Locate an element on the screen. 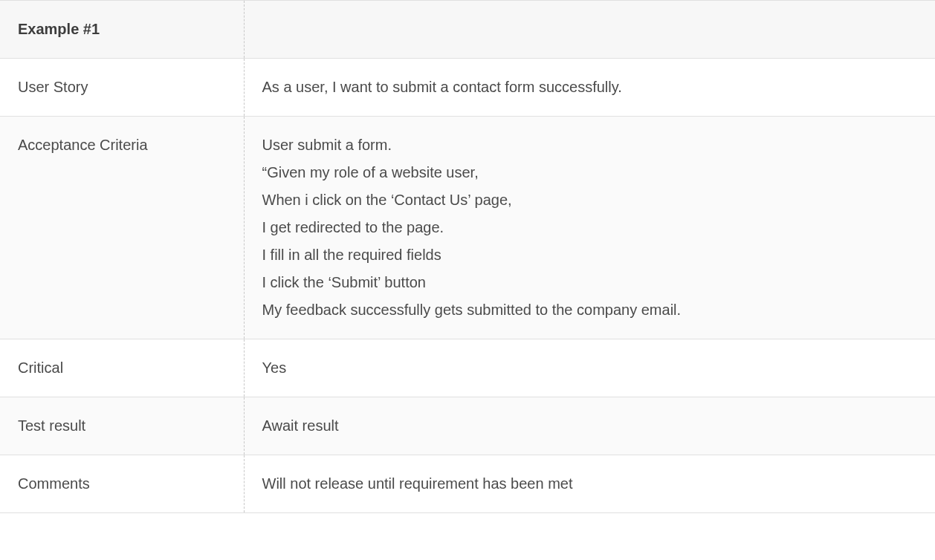 The image size is (935, 560). ac-line: I get redirected to the page. is located at coordinates (590, 227).